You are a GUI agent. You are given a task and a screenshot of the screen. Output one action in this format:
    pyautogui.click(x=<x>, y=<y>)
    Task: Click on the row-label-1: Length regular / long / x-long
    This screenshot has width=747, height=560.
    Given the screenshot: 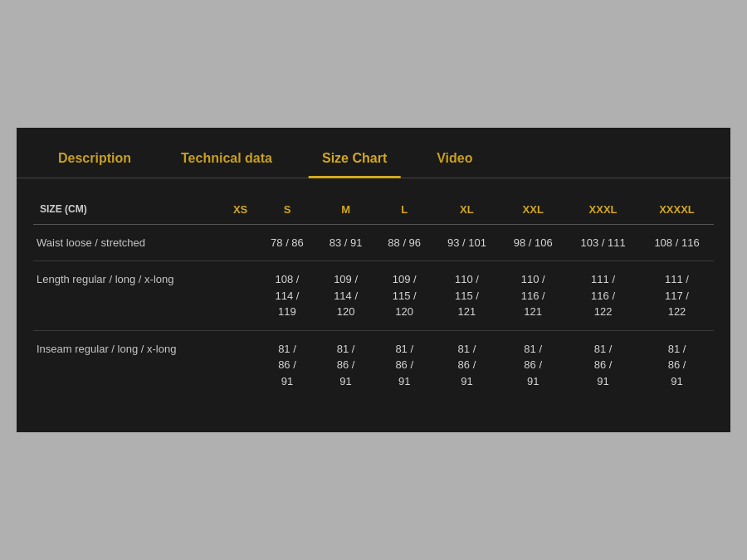 What is the action you would take?
    pyautogui.click(x=128, y=296)
    